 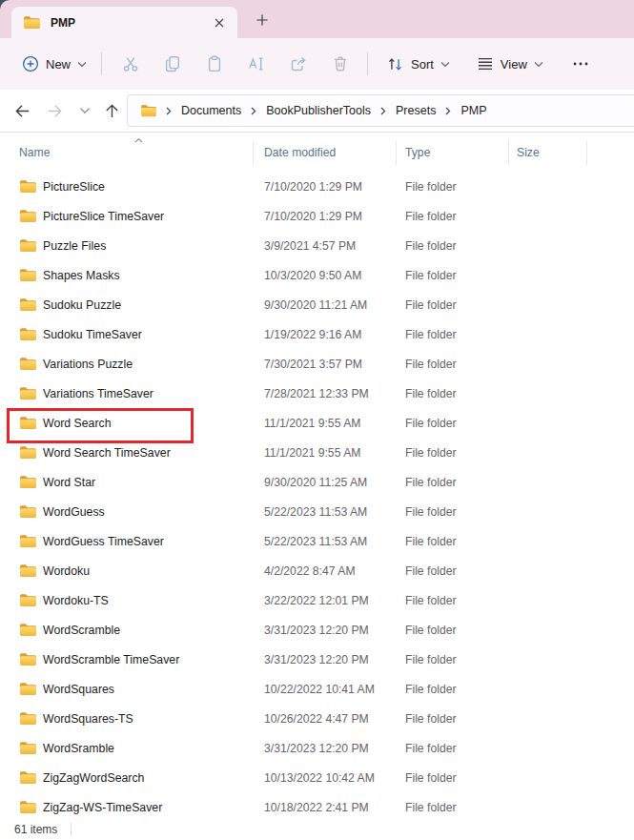 What do you see at coordinates (131, 64) in the screenshot?
I see `cut-button` at bounding box center [131, 64].